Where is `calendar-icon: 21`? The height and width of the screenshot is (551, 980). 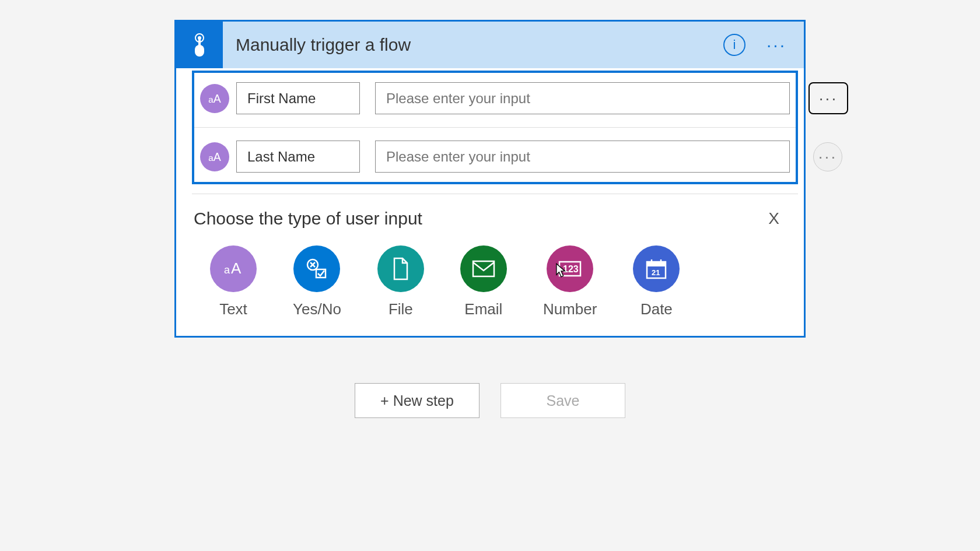
calendar-icon: 21 is located at coordinates (656, 269).